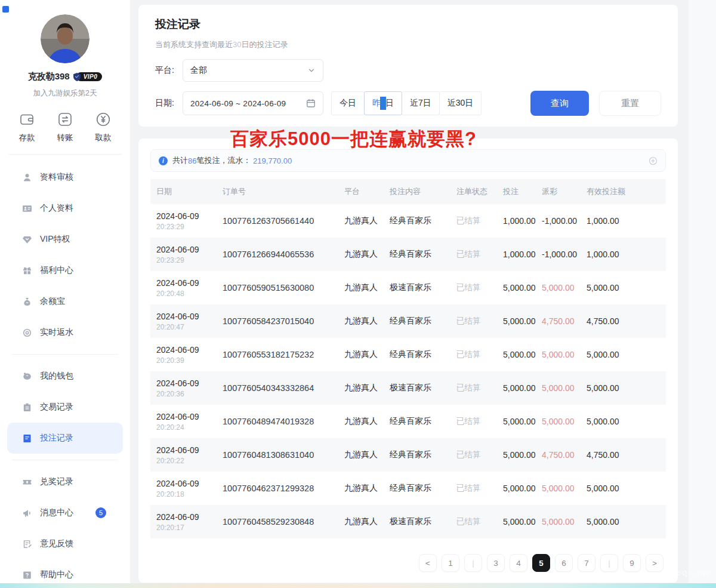 The height and width of the screenshot is (588, 716). Describe the element at coordinates (408, 192) in the screenshot. I see `table-header: 日期 订单号 平台 投注内容 注单状态 投注 派彩 有效投注额` at that location.